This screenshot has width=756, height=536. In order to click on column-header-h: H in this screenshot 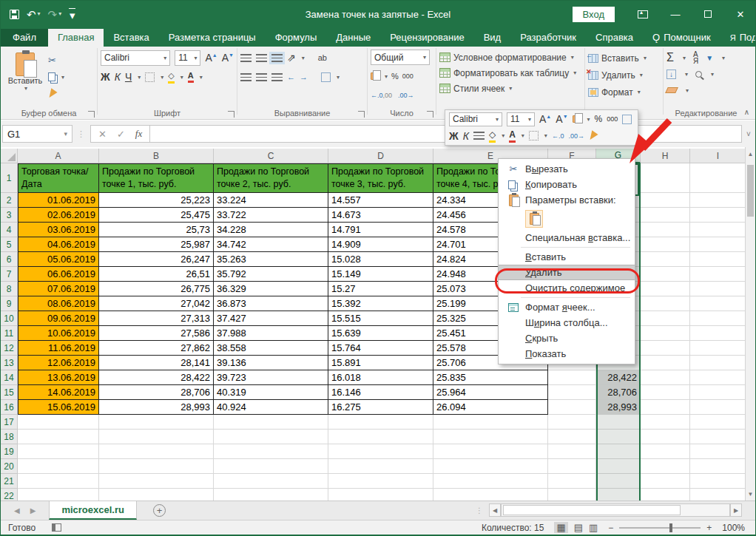, I will do `click(666, 156)`.